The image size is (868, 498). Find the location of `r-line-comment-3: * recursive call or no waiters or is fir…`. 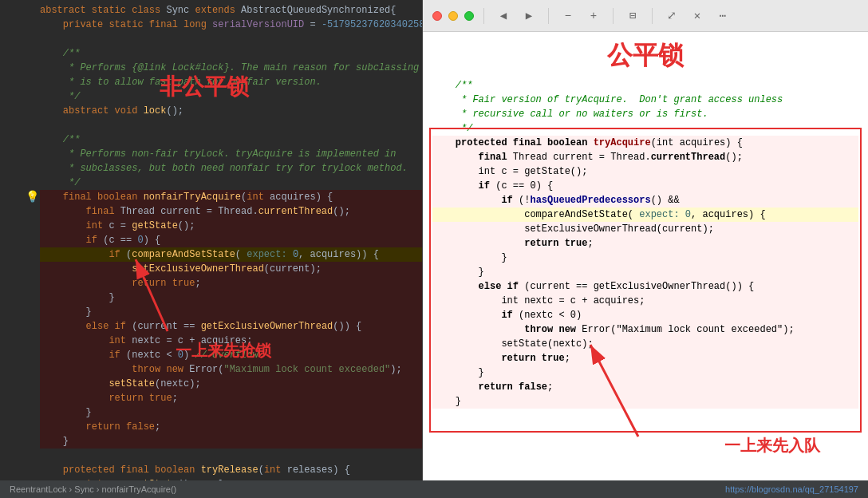

r-line-comment-3: * recursive call or no waiters or is fir… is located at coordinates (645, 114).